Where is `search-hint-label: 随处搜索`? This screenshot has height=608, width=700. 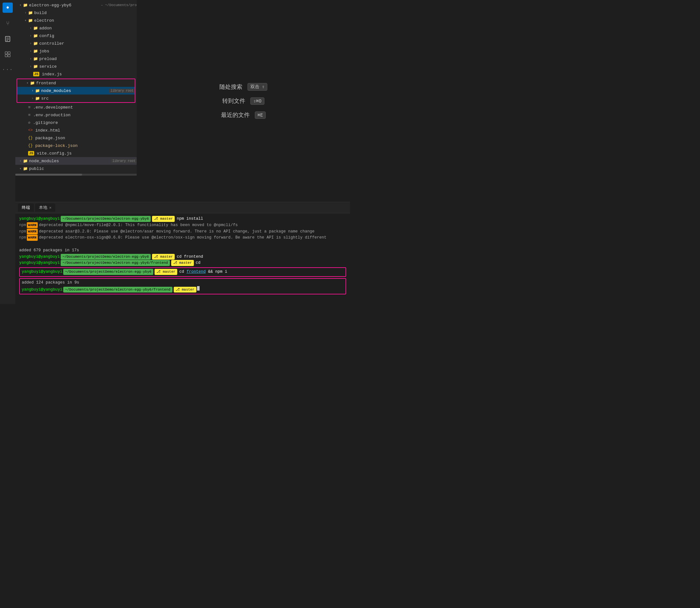 search-hint-label: 随处搜索 is located at coordinates (231, 87).